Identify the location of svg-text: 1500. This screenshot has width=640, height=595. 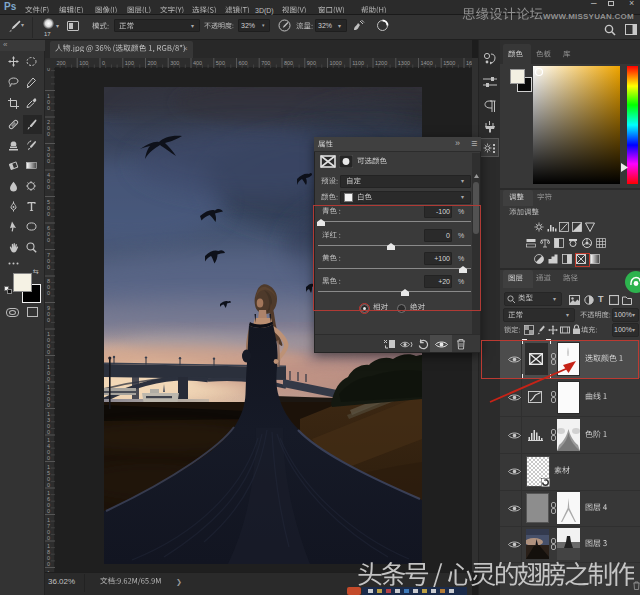
(449, 63).